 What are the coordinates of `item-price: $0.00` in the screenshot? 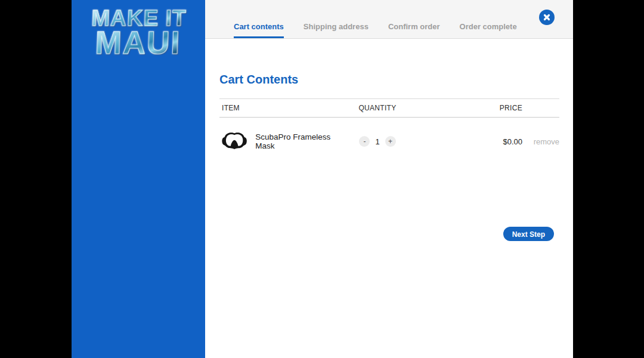 It's located at (466, 142).